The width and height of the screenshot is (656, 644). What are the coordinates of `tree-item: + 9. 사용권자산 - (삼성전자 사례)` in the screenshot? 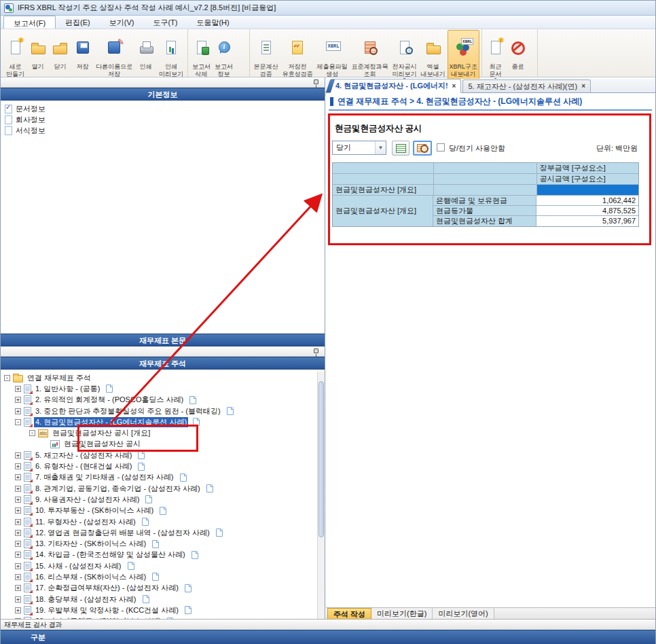 It's located at (163, 499).